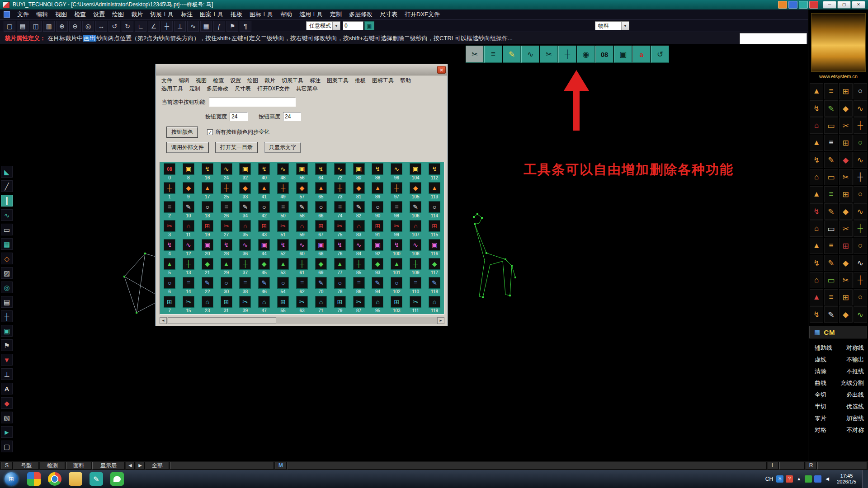 This screenshot has height=488, width=868. What do you see at coordinates (434, 210) in the screenshot?
I see `grid-tool-114: ○114` at bounding box center [434, 210].